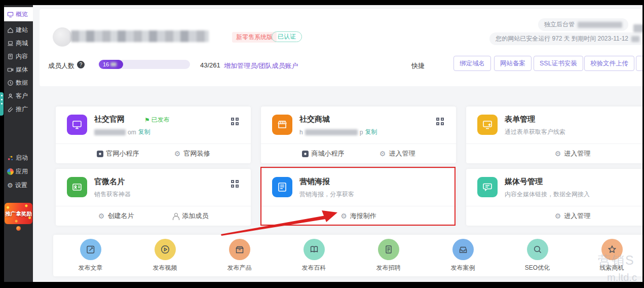 The image size is (644, 288). What do you see at coordinates (463, 249) in the screenshot?
I see `inbox-icon` at bounding box center [463, 249].